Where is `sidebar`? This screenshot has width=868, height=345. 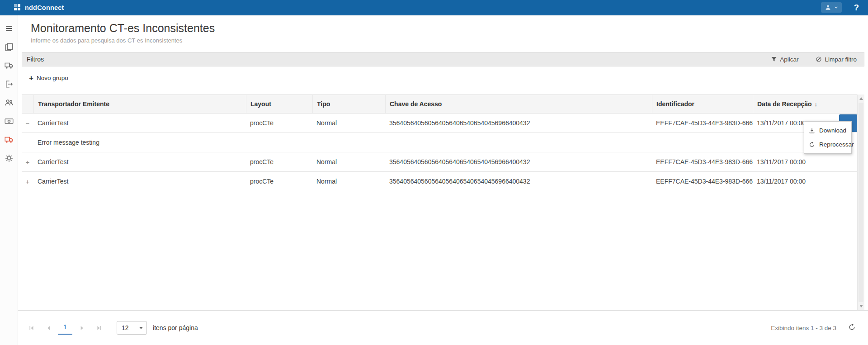
sidebar is located at coordinates (9, 180).